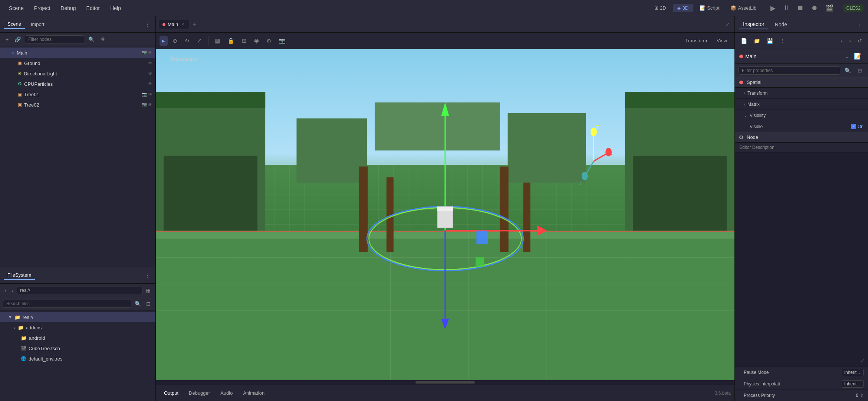  Describe the element at coordinates (709, 8) in the screenshot. I see `mode-script-button: 📝 Script` at that location.